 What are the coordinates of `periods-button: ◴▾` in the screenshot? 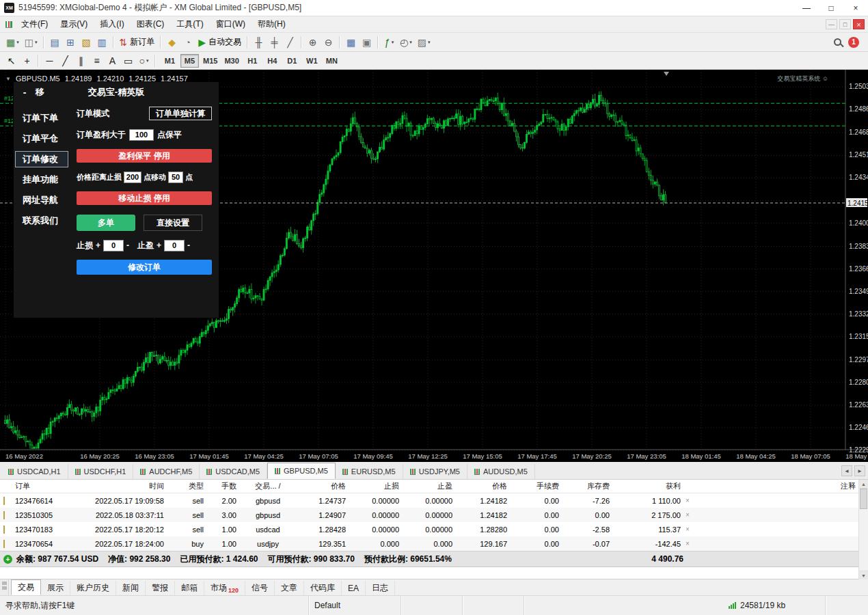 It's located at (406, 42).